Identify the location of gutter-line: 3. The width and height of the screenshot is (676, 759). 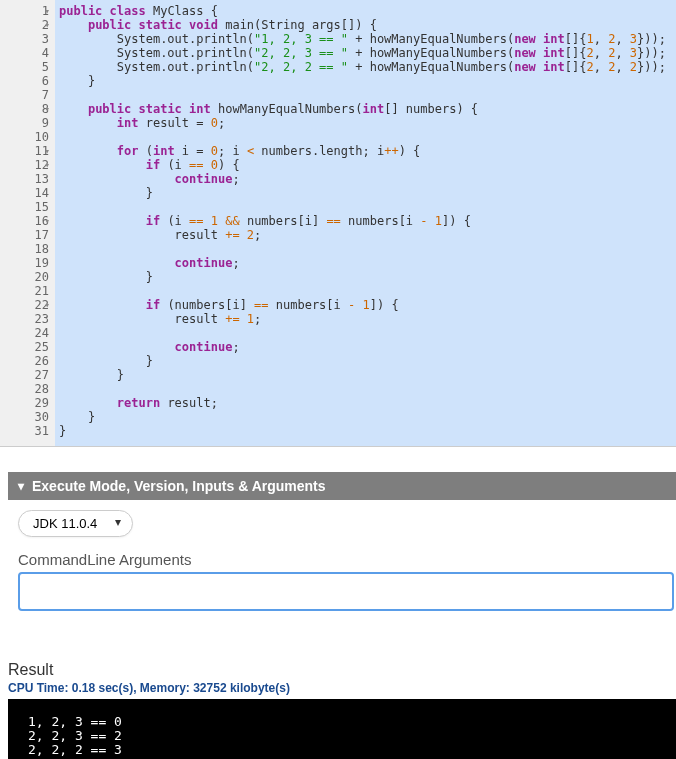
(24, 39).